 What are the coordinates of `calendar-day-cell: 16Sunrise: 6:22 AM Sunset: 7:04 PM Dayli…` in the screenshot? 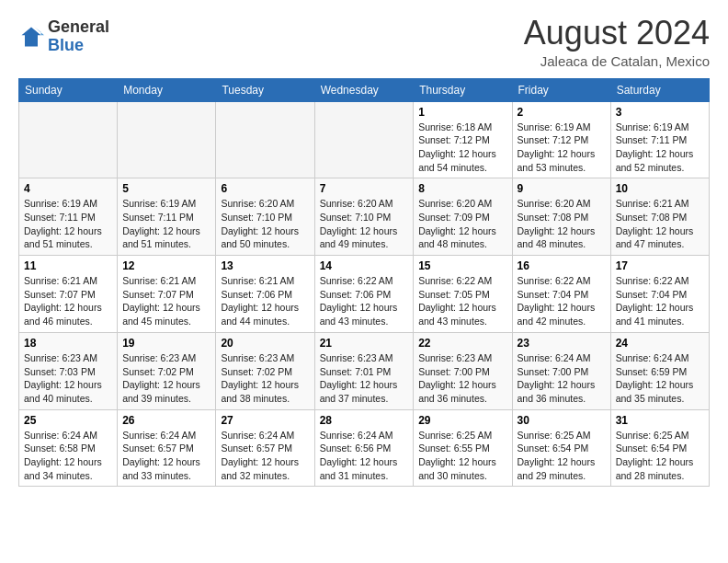 It's located at (561, 294).